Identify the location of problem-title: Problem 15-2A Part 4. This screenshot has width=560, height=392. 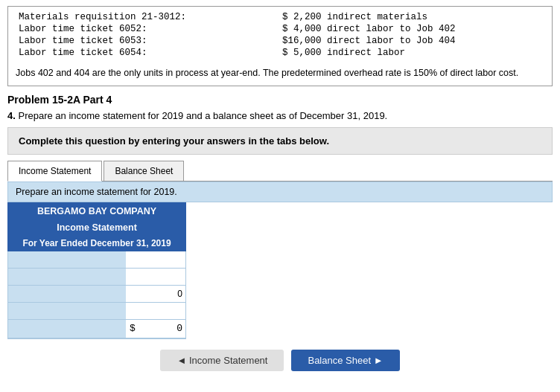
(280, 100).